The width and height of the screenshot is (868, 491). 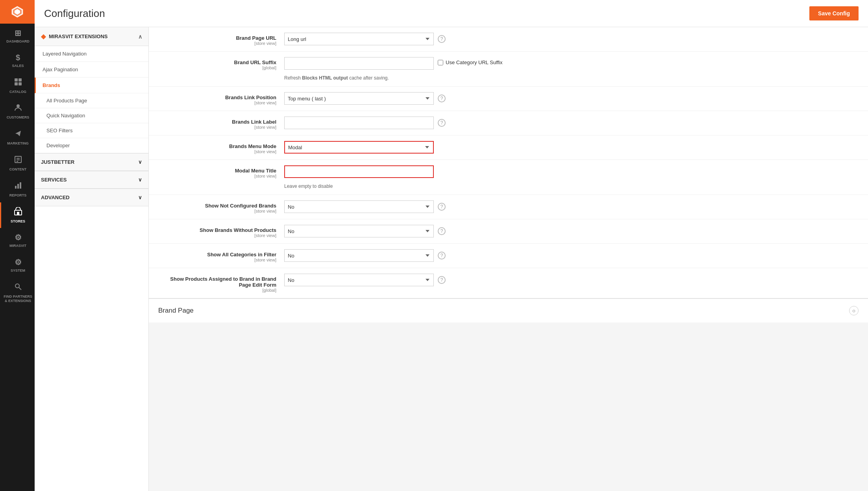 I want to click on brands-link-position-label: Brands Link Position [store view], so click(x=221, y=98).